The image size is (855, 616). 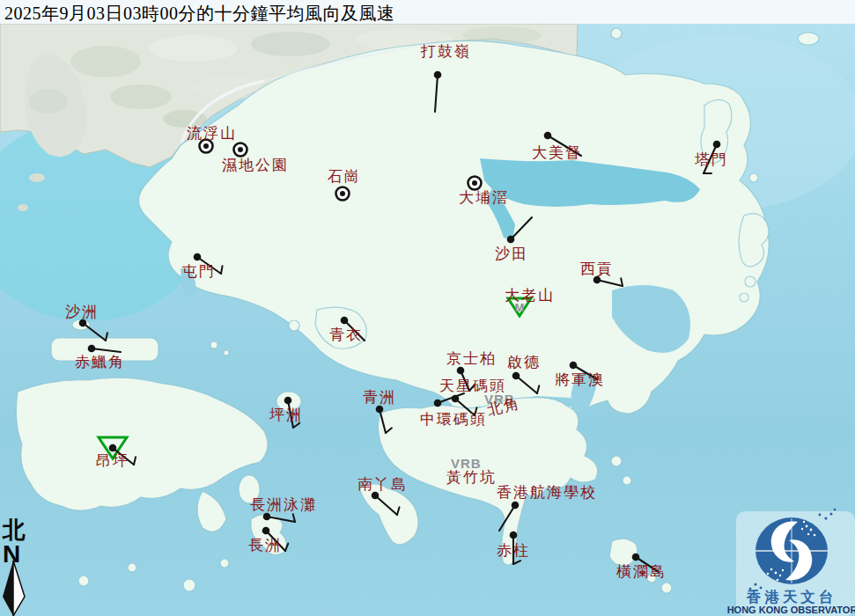 I want to click on station-label: 塔門, so click(x=711, y=160).